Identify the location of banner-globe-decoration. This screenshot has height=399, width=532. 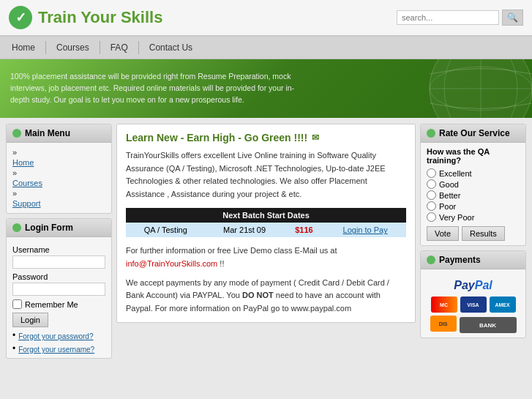
(462, 89).